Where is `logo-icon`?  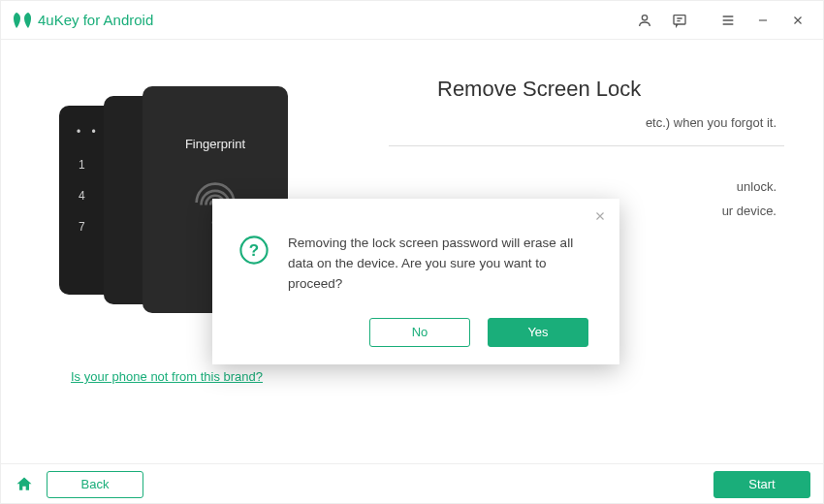 logo-icon is located at coordinates (22, 20).